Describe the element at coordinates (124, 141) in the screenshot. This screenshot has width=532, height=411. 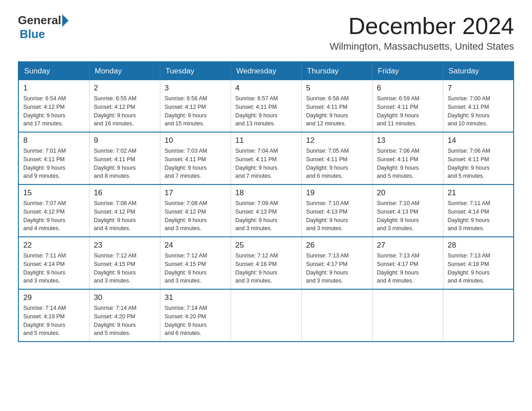
I see `day-number: 9` at that location.